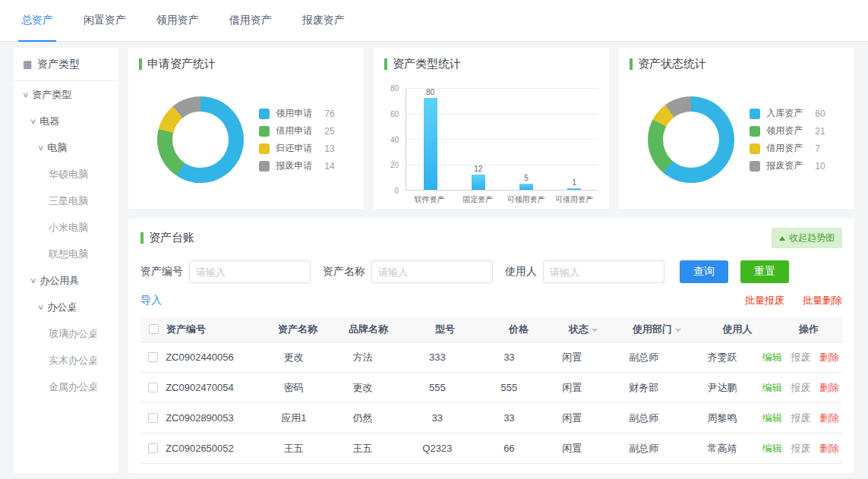 The height and width of the screenshot is (479, 868). Describe the element at coordinates (66, 281) in the screenshot. I see `tree-node: ∨办公用具` at that location.